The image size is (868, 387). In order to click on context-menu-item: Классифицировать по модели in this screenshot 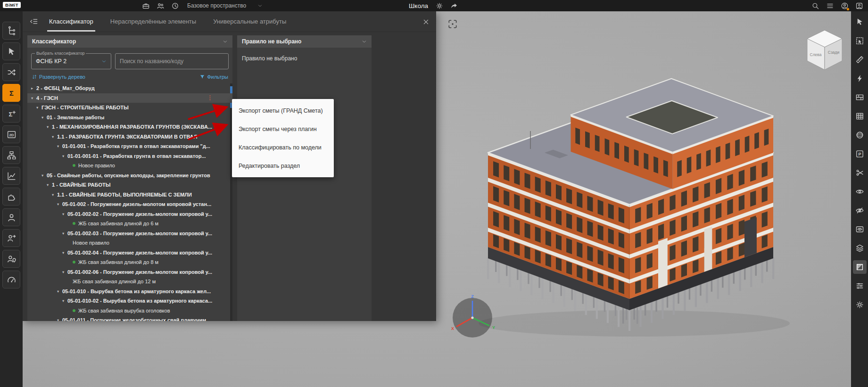, I will do `click(283, 147)`.